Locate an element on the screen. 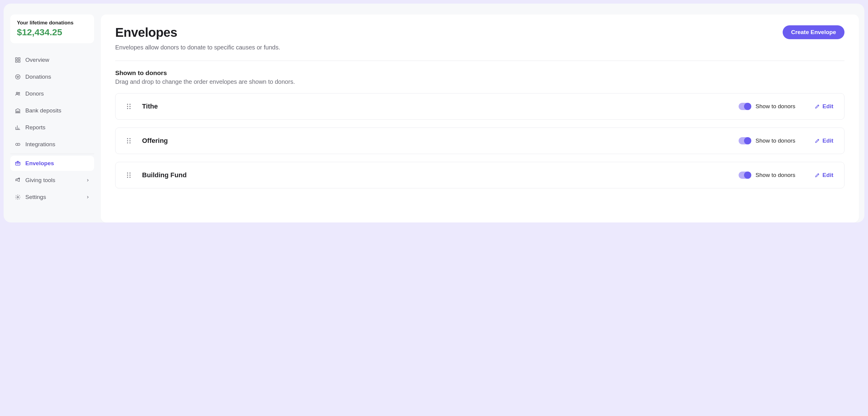 This screenshot has width=868, height=416. section-header: Shown to donors Drag and drop to change … is located at coordinates (480, 77).